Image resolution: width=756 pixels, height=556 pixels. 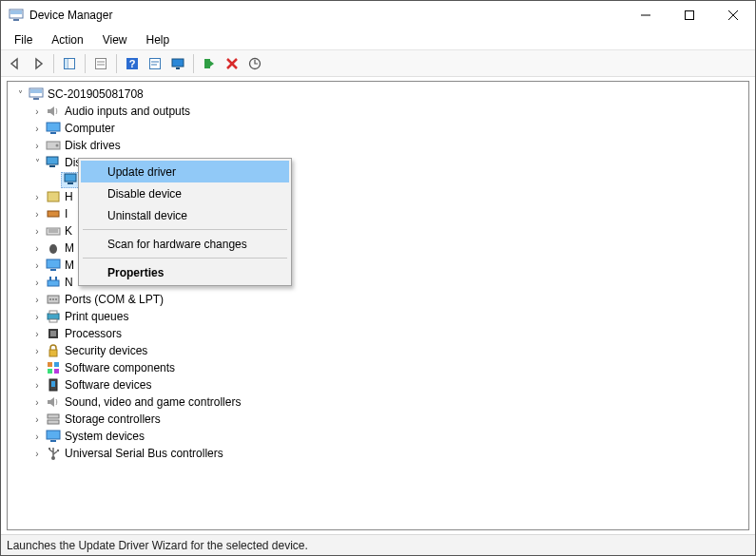 I want to click on toolbar: ?, so click(x=378, y=64).